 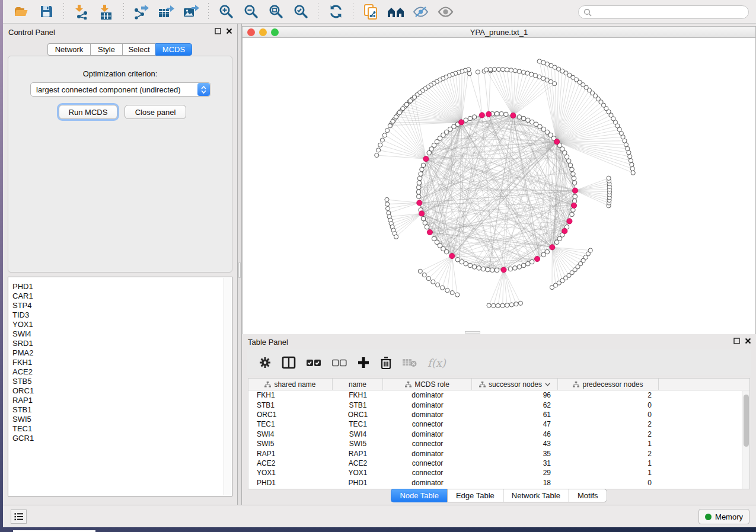 What do you see at coordinates (240, 270) in the screenshot?
I see `splitter-grabber` at bounding box center [240, 270].